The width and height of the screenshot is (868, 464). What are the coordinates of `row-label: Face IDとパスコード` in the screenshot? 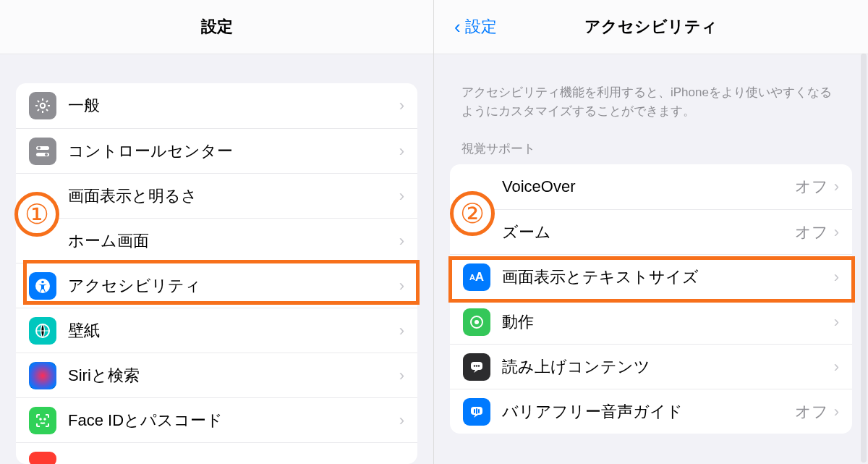 It's located at (234, 421).